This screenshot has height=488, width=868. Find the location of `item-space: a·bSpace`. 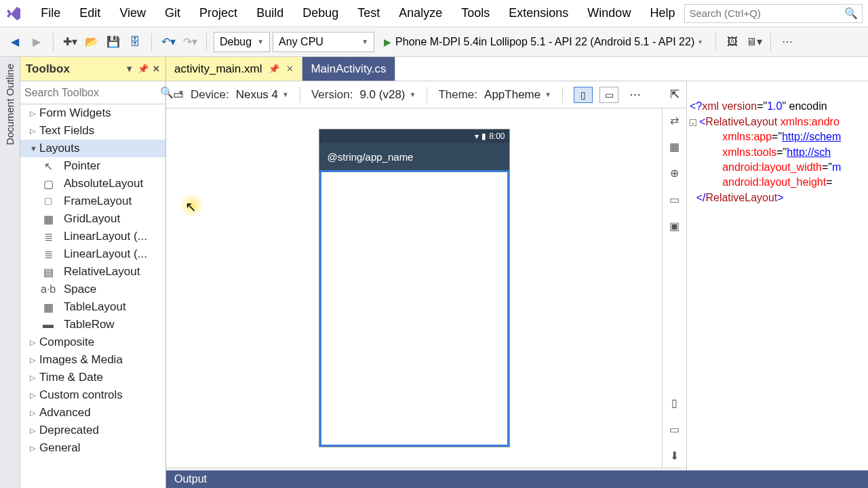

item-space: a·bSpace is located at coordinates (93, 289).